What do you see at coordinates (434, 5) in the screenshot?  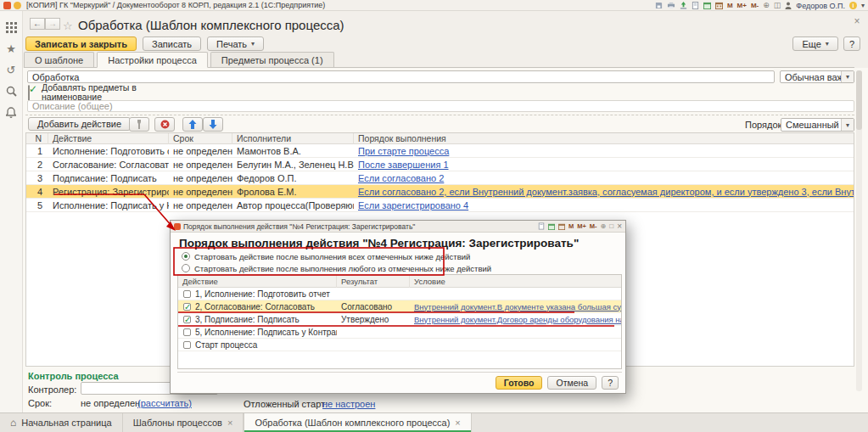 I see `window-titlebar: [КОПИЯ] ГК "Меркурий" / Документооборот …` at bounding box center [434, 5].